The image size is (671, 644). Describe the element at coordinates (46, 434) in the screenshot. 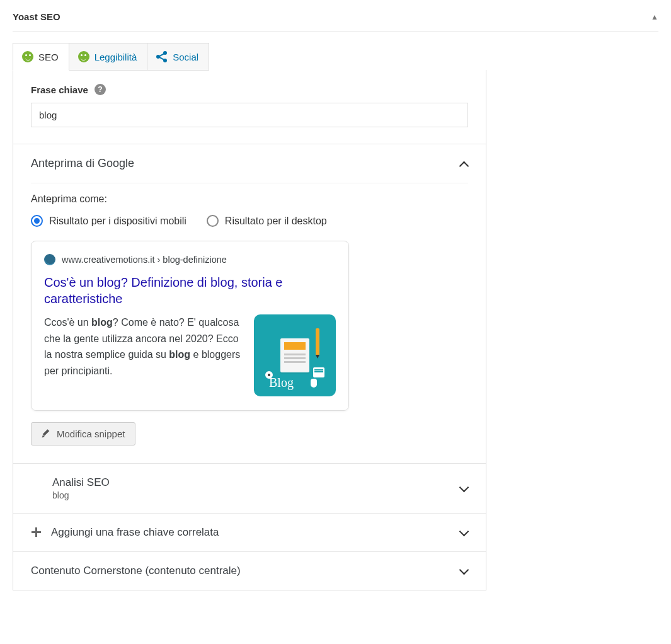

I see `pencil-icon` at that location.